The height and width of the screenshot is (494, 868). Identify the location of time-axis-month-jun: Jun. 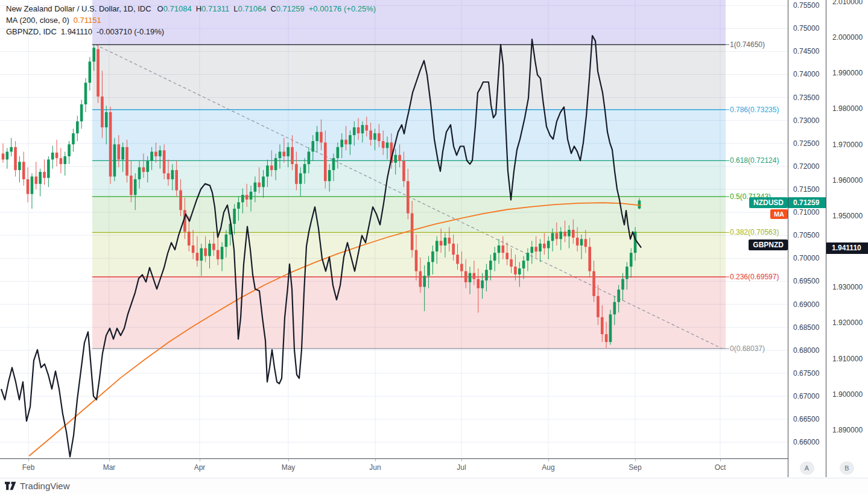
(375, 467).